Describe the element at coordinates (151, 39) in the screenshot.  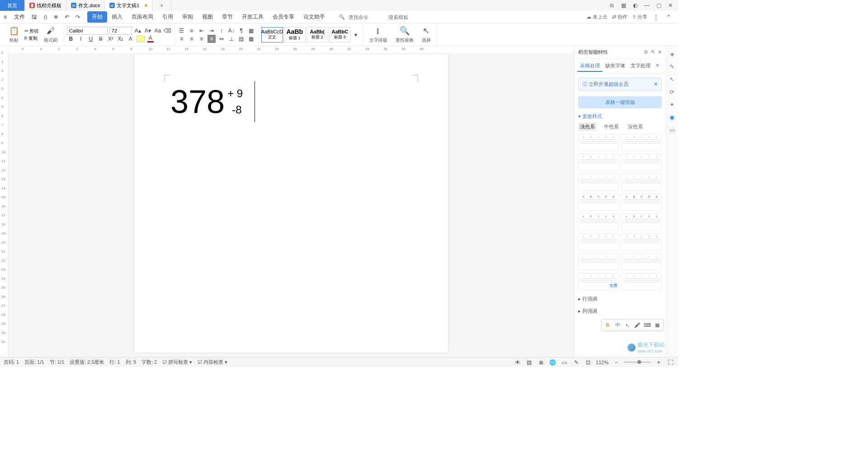
I see `font-color-button: A` at that location.